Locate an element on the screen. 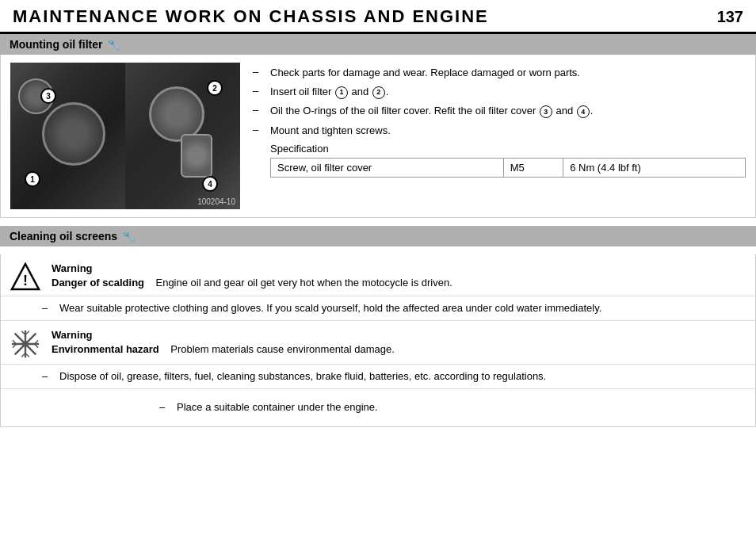 This screenshot has height=535, width=756. warning-title-1: Warning is located at coordinates (399, 268).